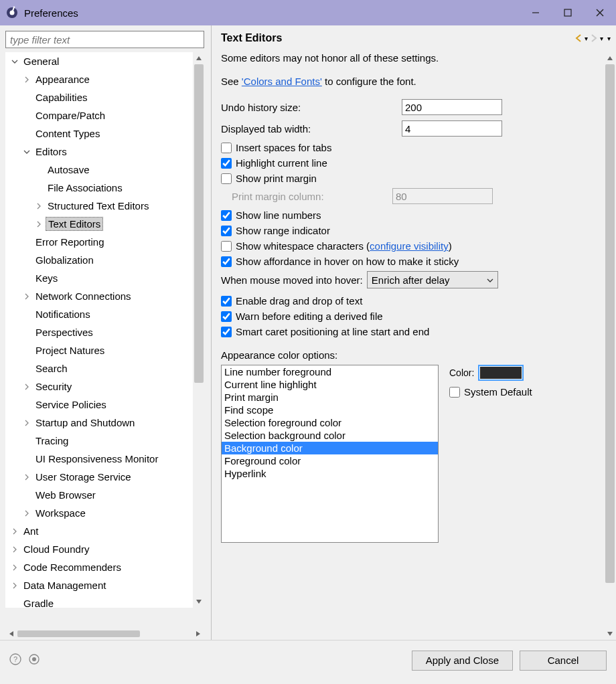 This screenshot has height=684, width=616. I want to click on view-menu: ▾, so click(608, 39).